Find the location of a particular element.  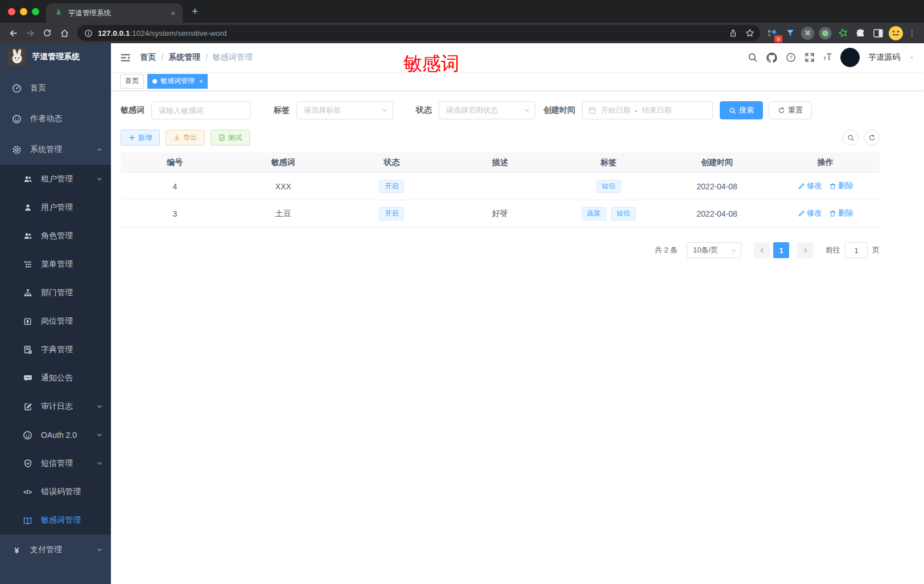

keyword-input is located at coordinates (201, 110).